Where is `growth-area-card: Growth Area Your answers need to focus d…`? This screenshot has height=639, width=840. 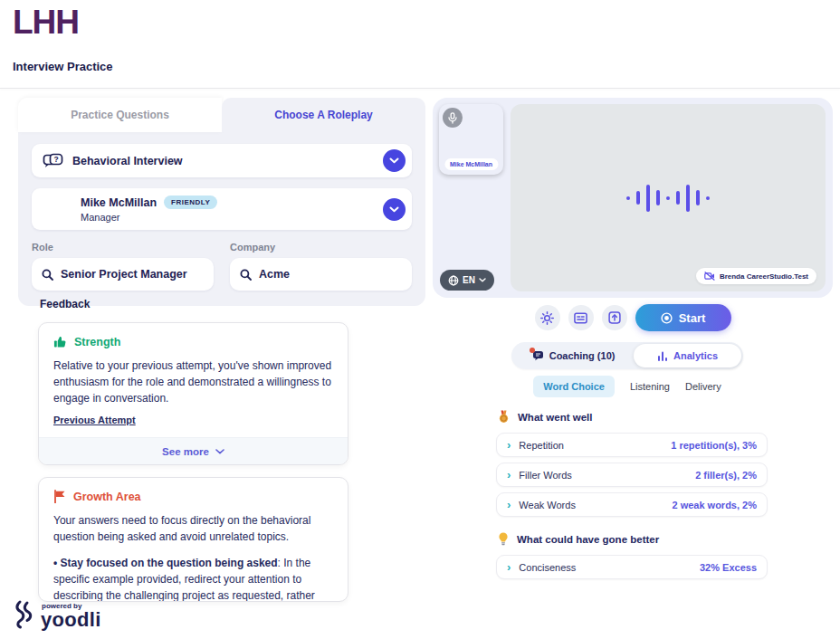 growth-area-card: Growth Area Your answers need to focus d… is located at coordinates (194, 539).